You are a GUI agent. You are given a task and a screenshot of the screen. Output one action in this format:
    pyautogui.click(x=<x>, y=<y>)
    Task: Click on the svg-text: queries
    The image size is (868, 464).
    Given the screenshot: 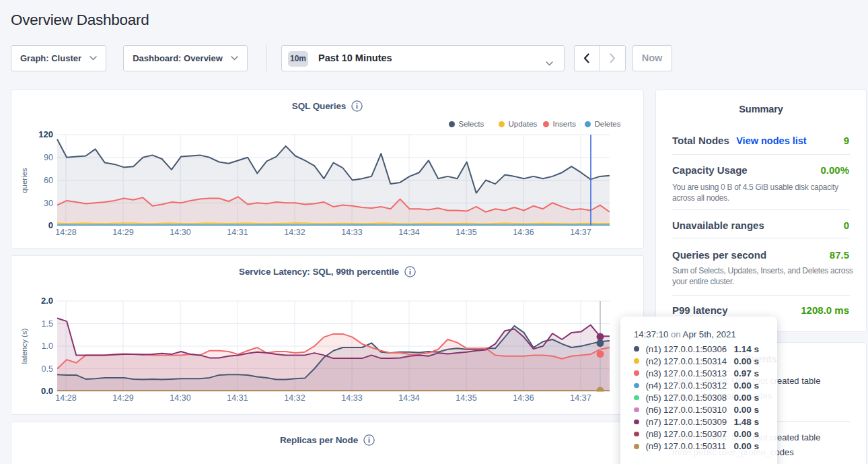 What is the action you would take?
    pyautogui.click(x=24, y=180)
    